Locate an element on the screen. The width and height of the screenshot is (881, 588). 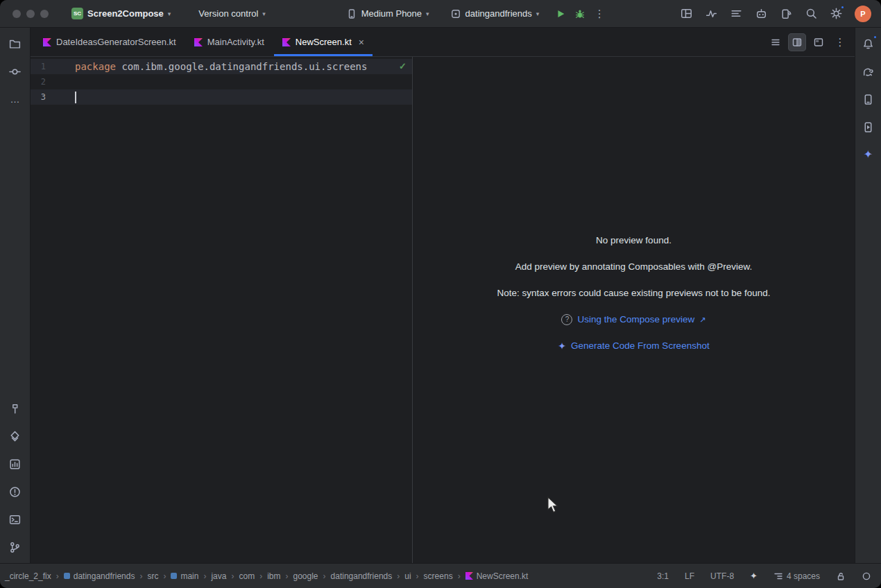
breadcrumb-item: com is located at coordinates (247, 576).